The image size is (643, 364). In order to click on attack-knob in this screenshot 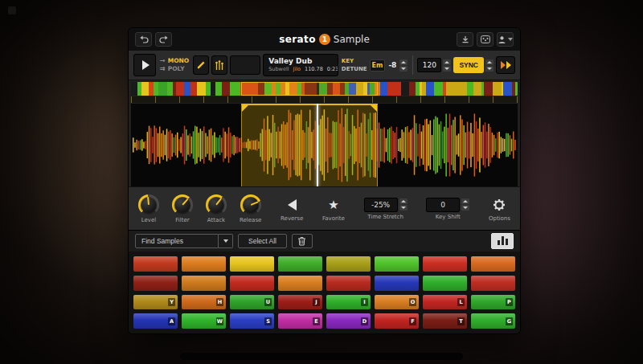, I will do `click(216, 205)`.